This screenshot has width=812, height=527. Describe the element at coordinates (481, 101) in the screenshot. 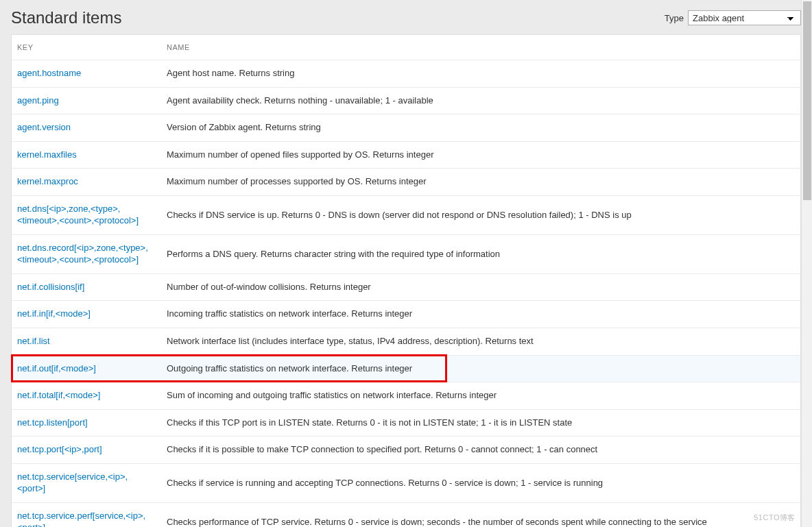

I see `name-cell: Agent availability check. Returns nothin…` at that location.